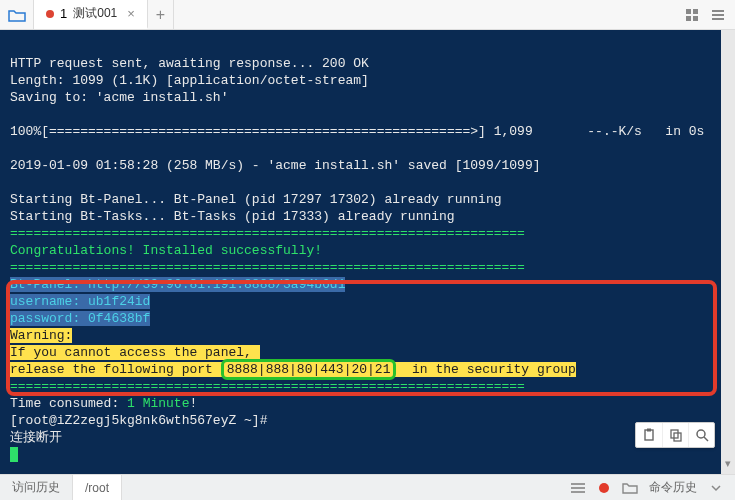  Describe the element at coordinates (630, 488) in the screenshot. I see `folder-footer-button` at that location.